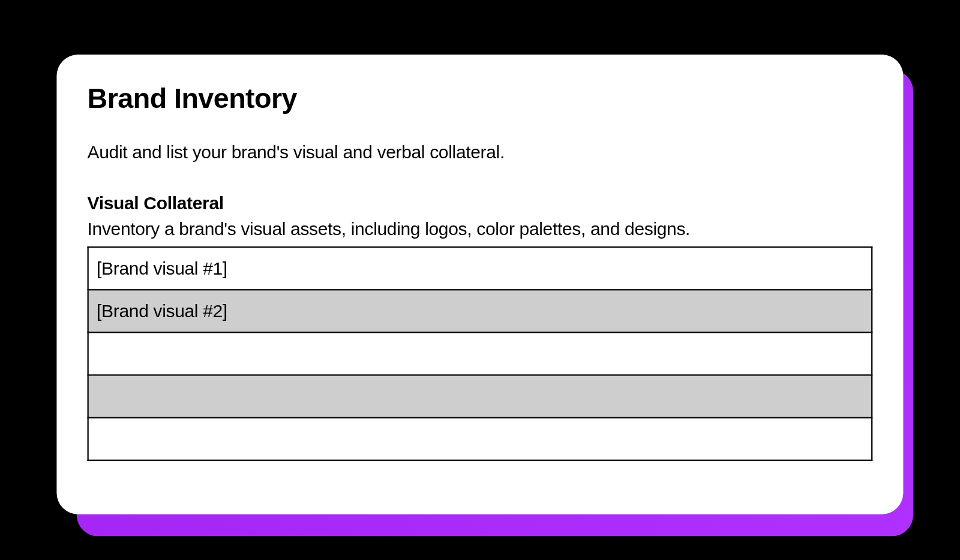 The height and width of the screenshot is (560, 960). What do you see at coordinates (480, 203) in the screenshot?
I see `section-title: Visual Collateral` at bounding box center [480, 203].